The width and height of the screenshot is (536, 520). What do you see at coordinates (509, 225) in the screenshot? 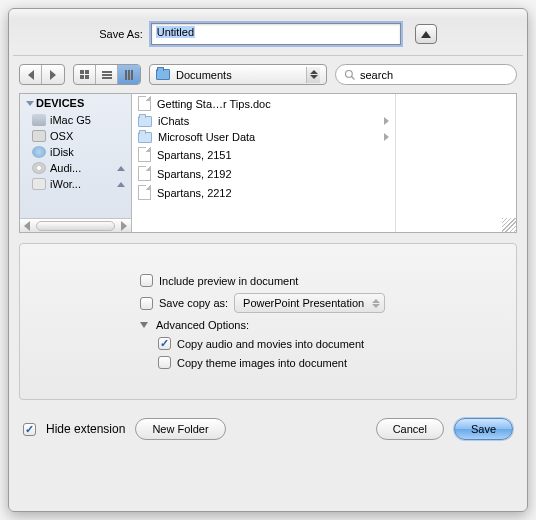
I see `resize-handle` at bounding box center [509, 225].